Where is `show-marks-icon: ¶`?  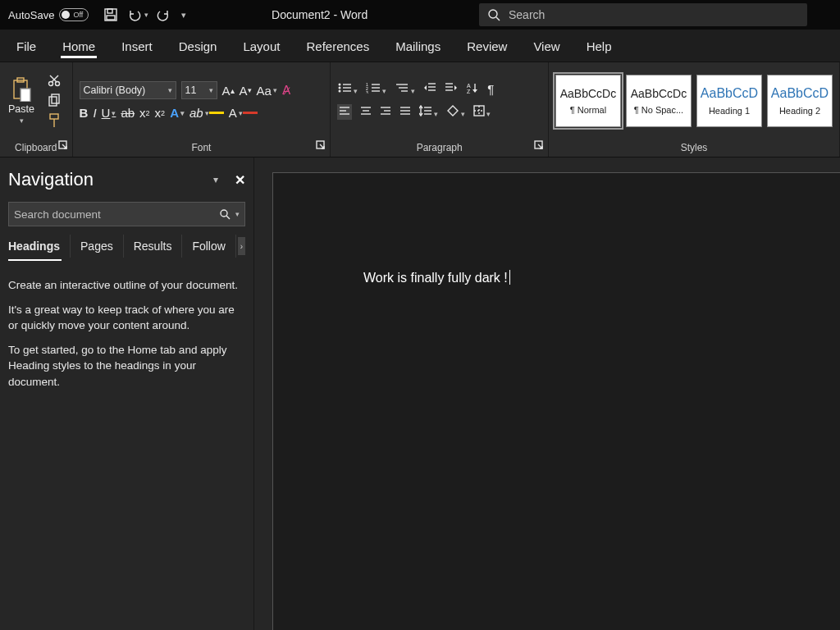
show-marks-icon: ¶ is located at coordinates (491, 89).